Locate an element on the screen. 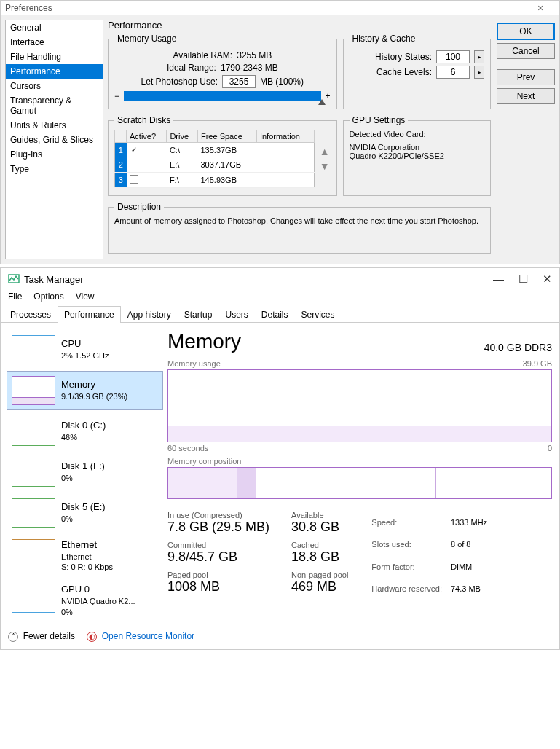 The image size is (560, 749). sidebar-item-plug-ins: Plug-Ins is located at coordinates (54, 154).